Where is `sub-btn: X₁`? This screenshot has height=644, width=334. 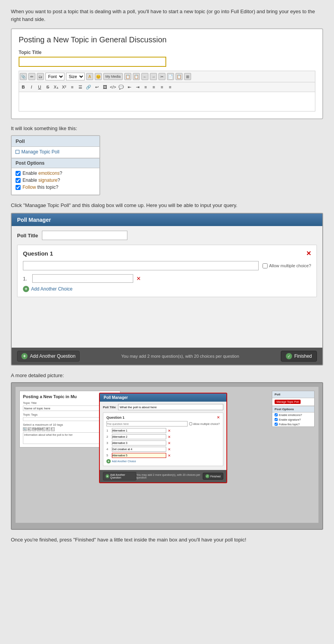
sub-btn: X₁ is located at coordinates (56, 87).